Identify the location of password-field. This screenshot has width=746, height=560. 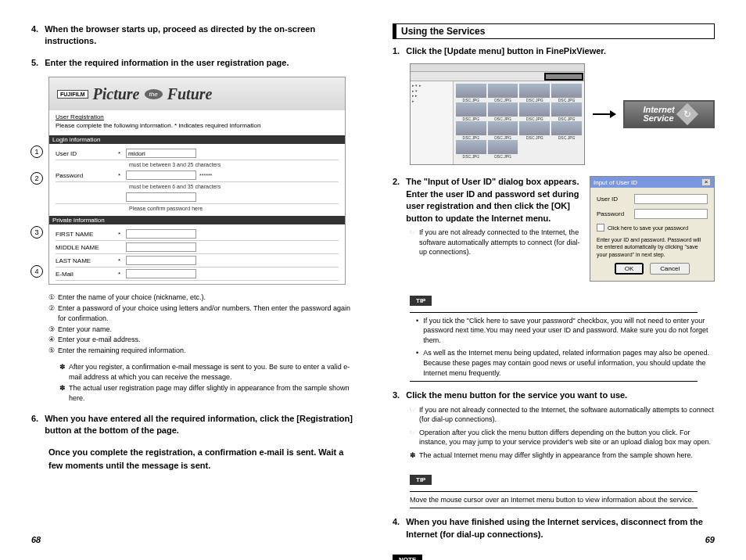
(161, 175).